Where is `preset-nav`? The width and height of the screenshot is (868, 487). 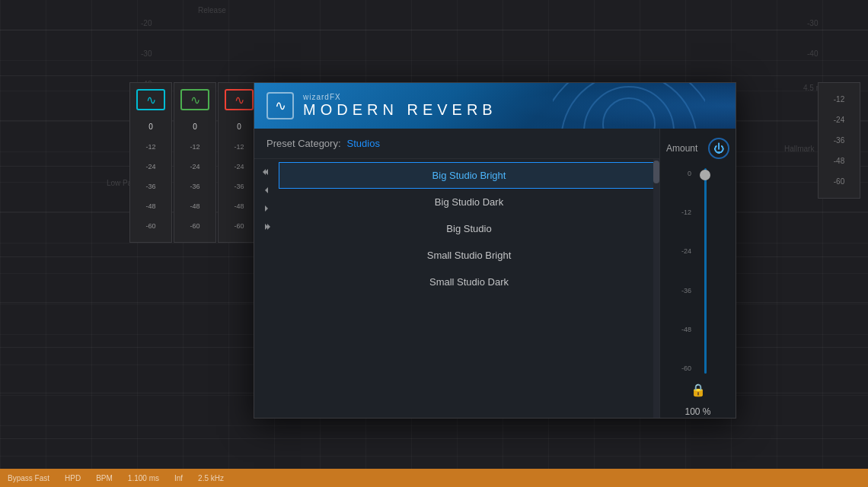 preset-nav is located at coordinates (266, 288).